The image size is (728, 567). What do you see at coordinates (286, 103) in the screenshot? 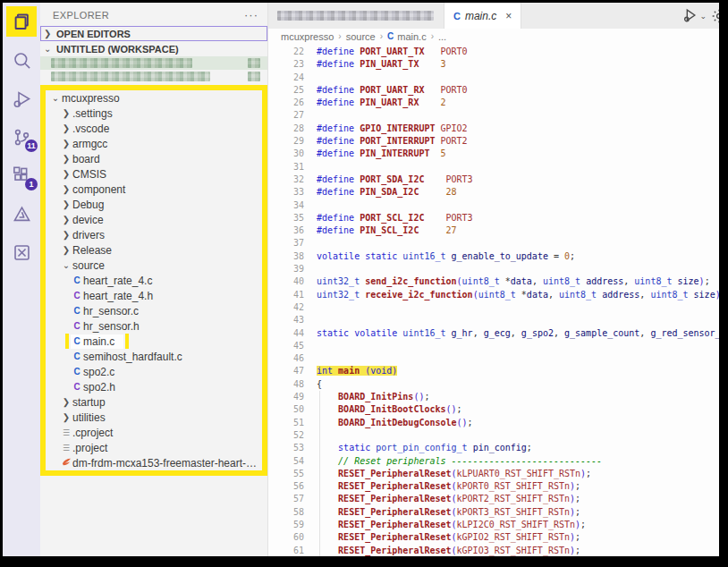
I see `line-number: 26` at bounding box center [286, 103].